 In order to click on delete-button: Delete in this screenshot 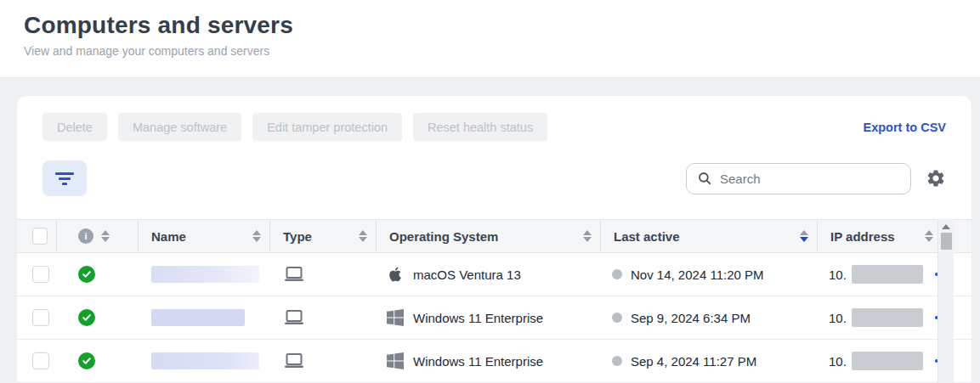, I will do `click(75, 127)`.